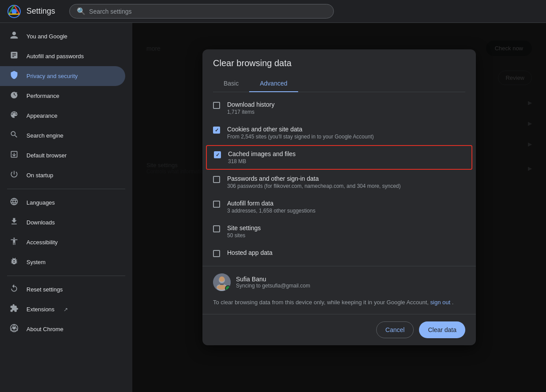 The height and width of the screenshot is (392, 546). What do you see at coordinates (321, 302) in the screenshot?
I see `note-text: To clear browsing data from this device …` at bounding box center [321, 302].